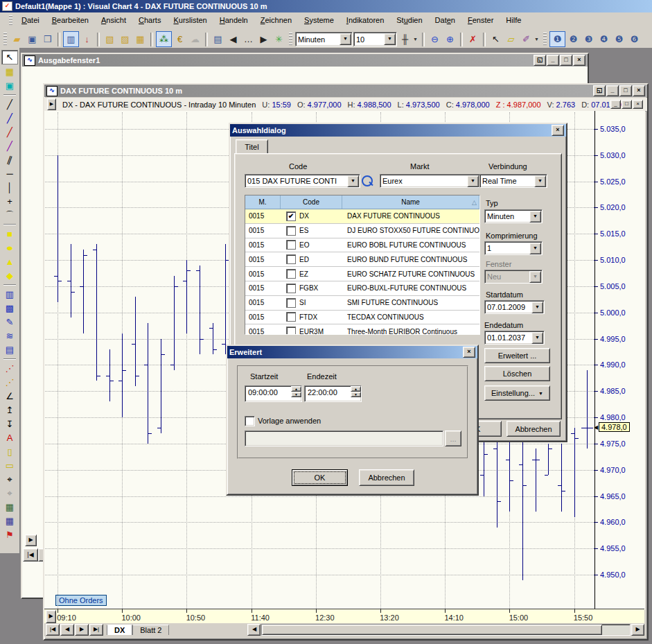  I want to click on erweitert-button: Erweitert ..., so click(517, 356).